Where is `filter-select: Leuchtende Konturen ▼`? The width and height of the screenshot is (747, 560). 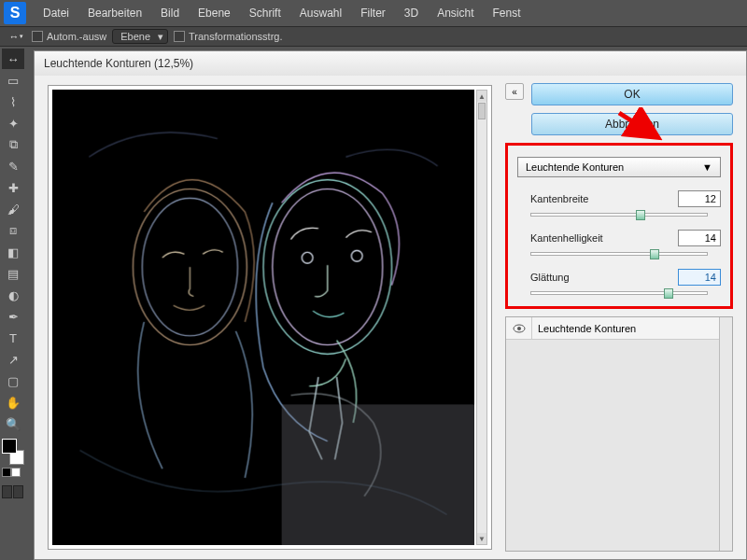
filter-select: Leuchtende Konturen ▼ is located at coordinates (619, 167).